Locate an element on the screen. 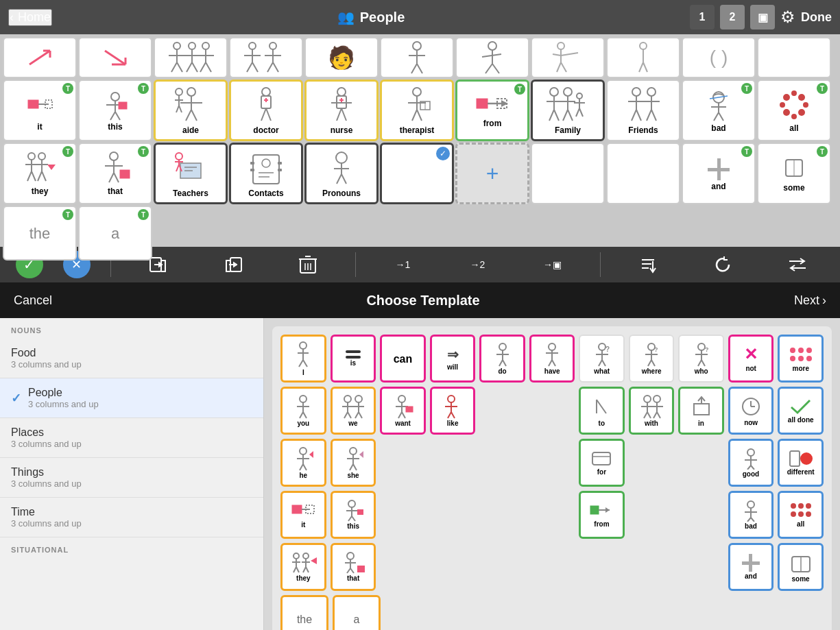 The image size is (840, 630). cell-multistick is located at coordinates (191, 58).